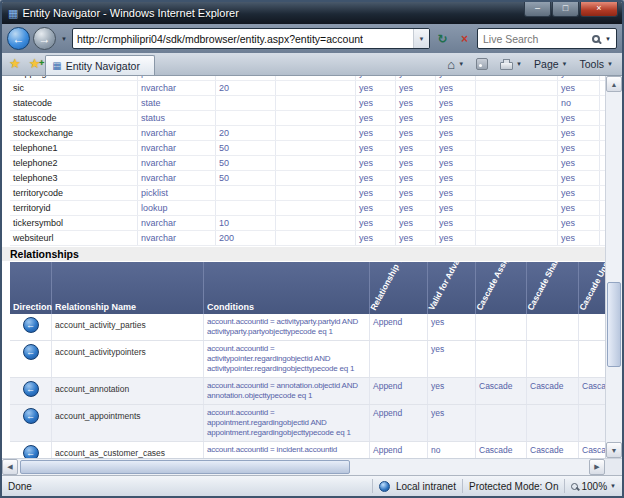  Describe the element at coordinates (494, 287) in the screenshot. I see `rotated-header-label: Cascade Assign` at that location.